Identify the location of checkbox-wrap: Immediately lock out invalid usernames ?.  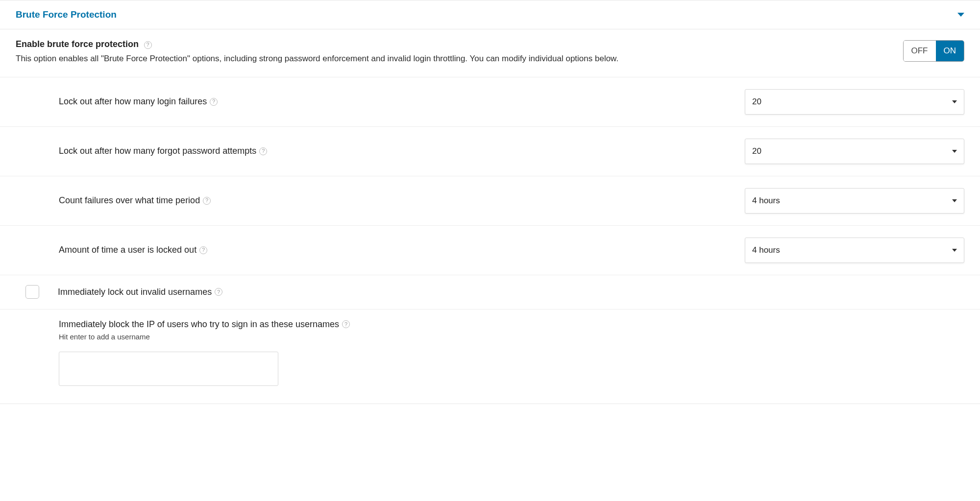
(124, 292).